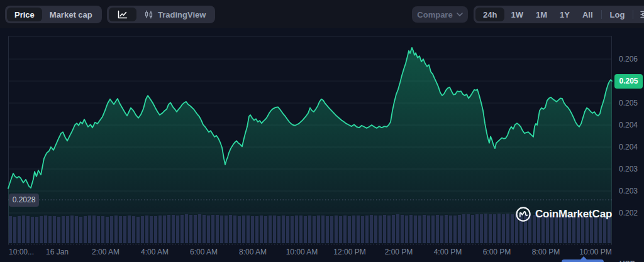  Describe the element at coordinates (546, 252) in the screenshot. I see `x-axis-tick-label: 8:00 PM` at that location.